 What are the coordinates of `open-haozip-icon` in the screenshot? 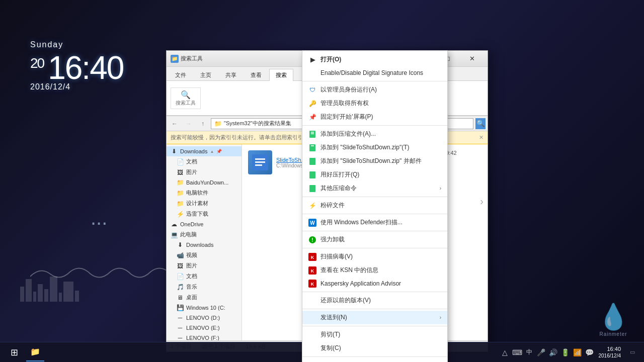 It's located at (312, 175).